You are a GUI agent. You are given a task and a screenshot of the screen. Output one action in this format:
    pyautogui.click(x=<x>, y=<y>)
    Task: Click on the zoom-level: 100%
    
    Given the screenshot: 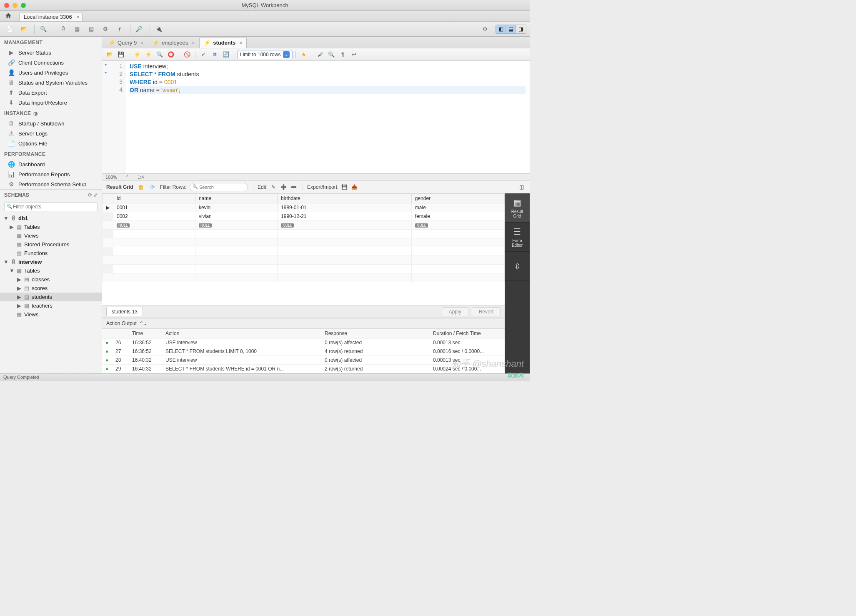 What is the action you would take?
    pyautogui.click(x=111, y=177)
    